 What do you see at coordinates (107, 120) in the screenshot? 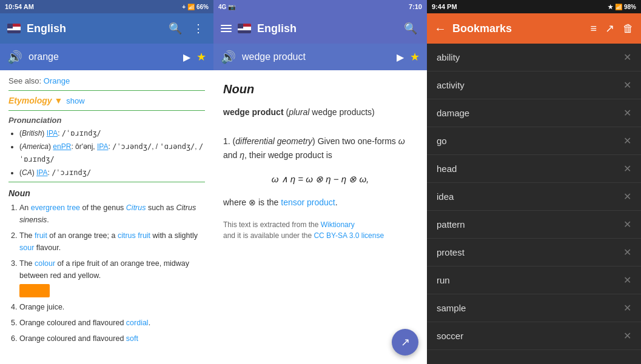
I see `pronunciation-header: Pronunciation` at bounding box center [107, 120].